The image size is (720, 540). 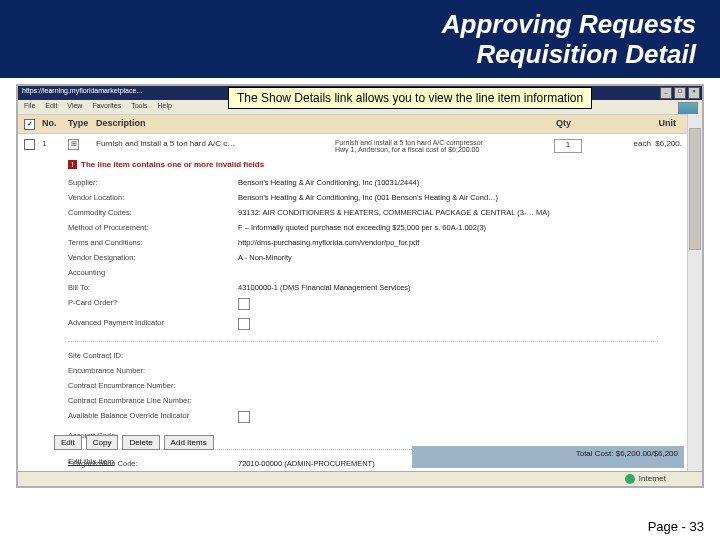 I want to click on row-warning: !The line item contains one or more inva…, so click(x=353, y=166).